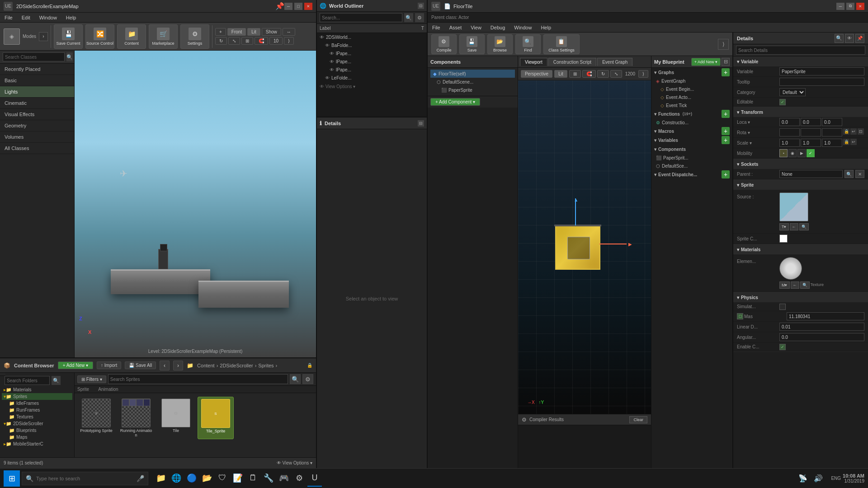 The image size is (868, 488). Describe the element at coordinates (523, 28) in the screenshot. I see `menu-window-r: Window` at that location.